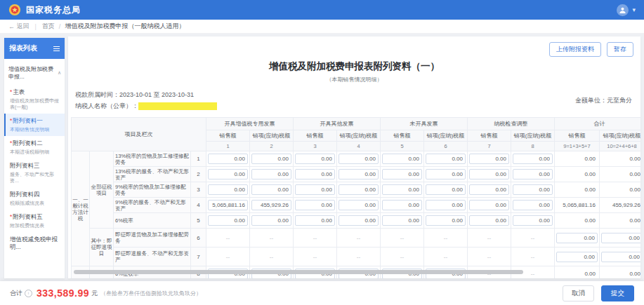 Image resolution: width=644 pixels, height=305 pixels. Describe the element at coordinates (19, 27) in the screenshot. I see `back-button: ← 返回` at that location.